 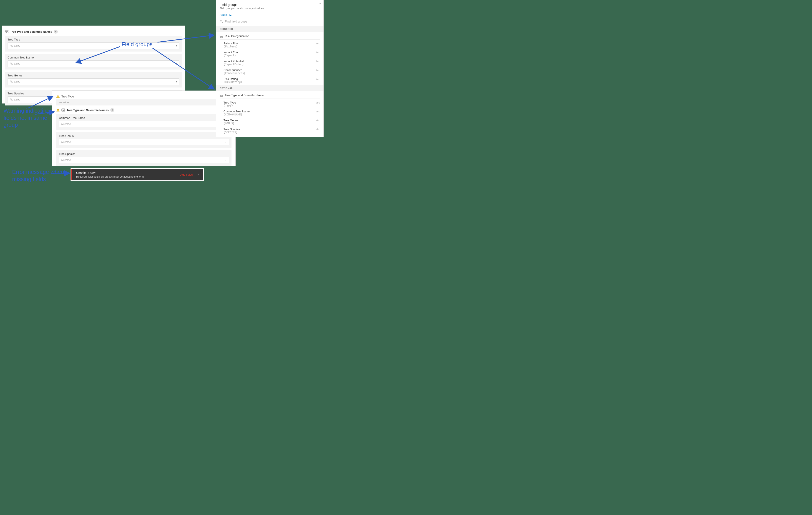 I want to click on sidebar-field-row: Tree Species {SPECIES} abc, so click(x=270, y=131).